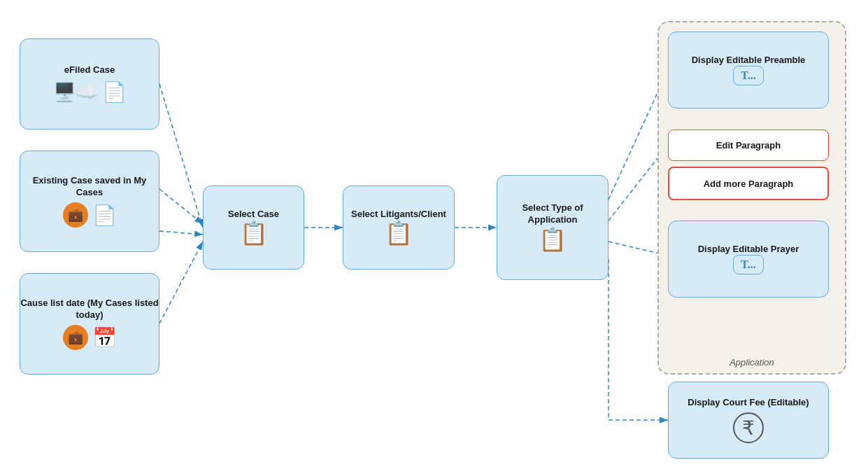  What do you see at coordinates (90, 70) in the screenshot?
I see `efiled-label: eFiled Case` at bounding box center [90, 70].